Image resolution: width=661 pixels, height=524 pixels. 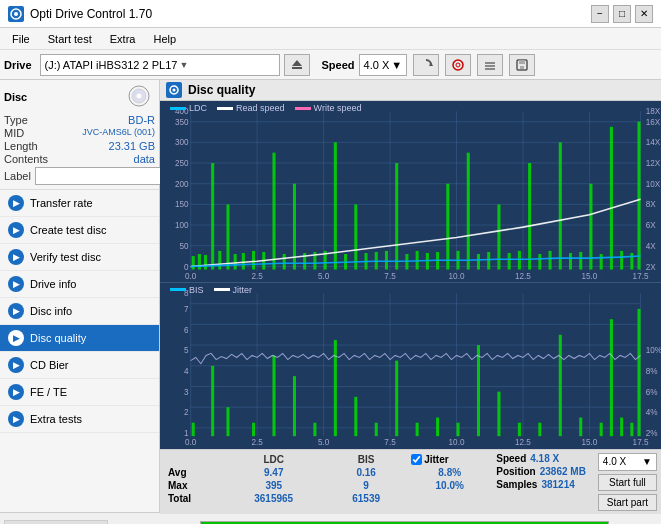 I want to click on disc-label-input, so click(x=102, y=176).